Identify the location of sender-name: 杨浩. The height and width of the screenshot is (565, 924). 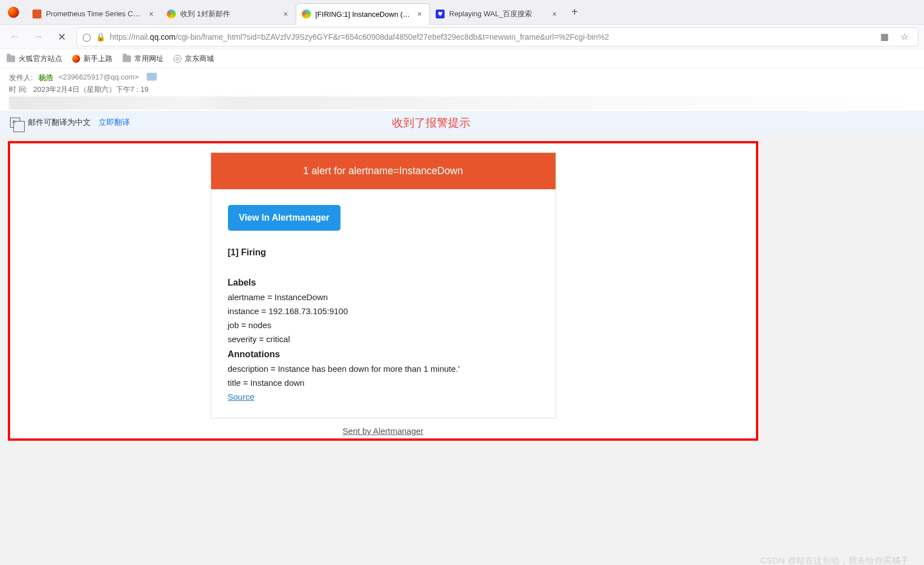
(46, 78).